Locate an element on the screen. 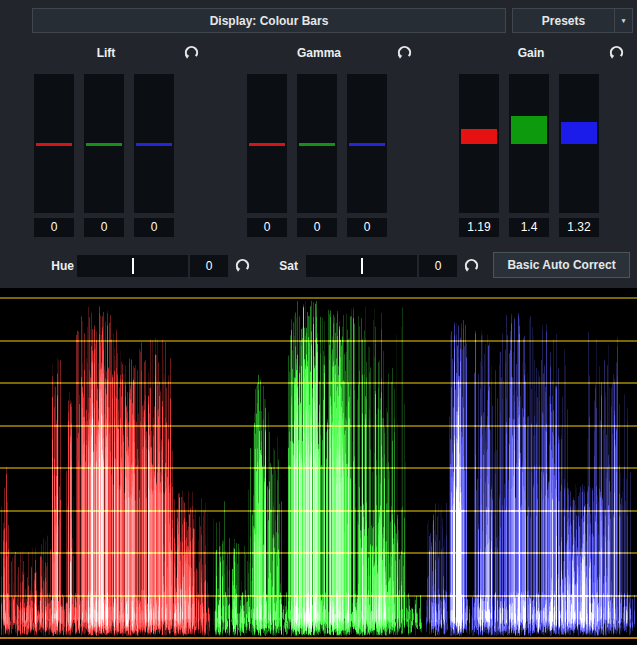 The width and height of the screenshot is (637, 645). gamma-green-slider is located at coordinates (317, 144).